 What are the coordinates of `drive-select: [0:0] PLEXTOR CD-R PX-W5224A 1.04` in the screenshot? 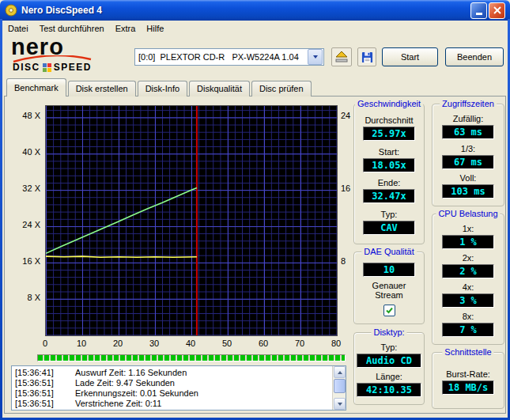 It's located at (229, 57).